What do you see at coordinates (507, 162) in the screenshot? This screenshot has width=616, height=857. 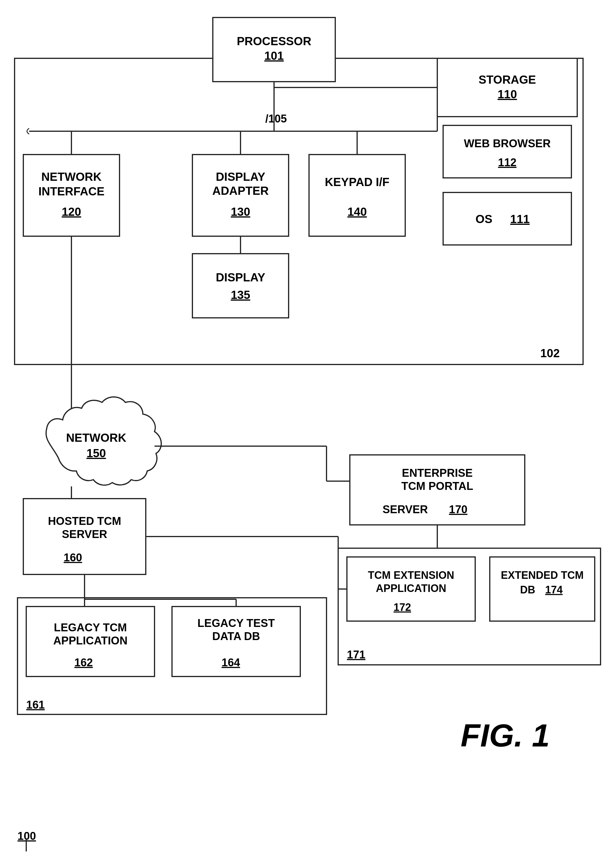 I see `web-browser-number: 112` at bounding box center [507, 162].